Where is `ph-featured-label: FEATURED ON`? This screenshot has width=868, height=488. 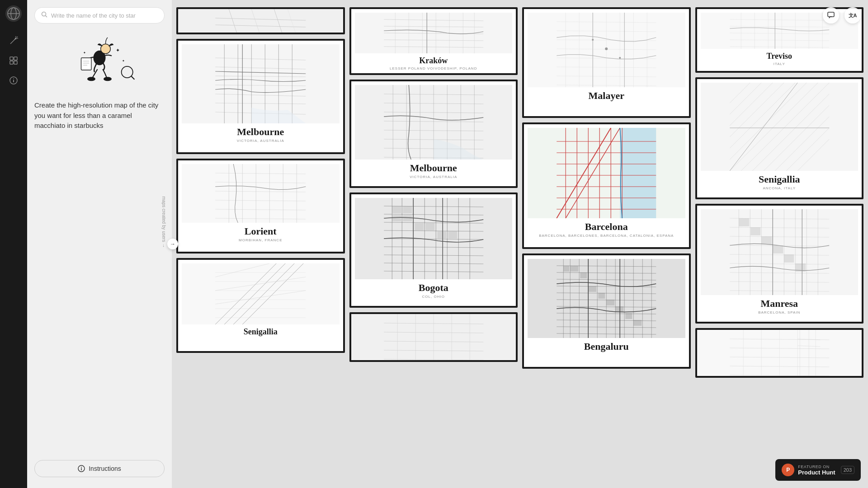
ph-featured-label: FEATURED ON is located at coordinates (816, 467).